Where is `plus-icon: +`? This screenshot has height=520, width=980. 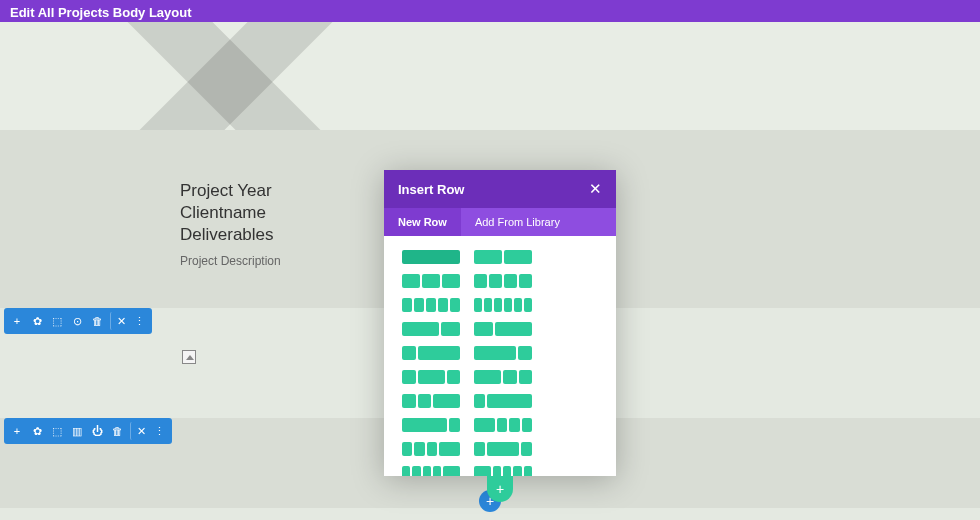
plus-icon: + is located at coordinates (500, 489).